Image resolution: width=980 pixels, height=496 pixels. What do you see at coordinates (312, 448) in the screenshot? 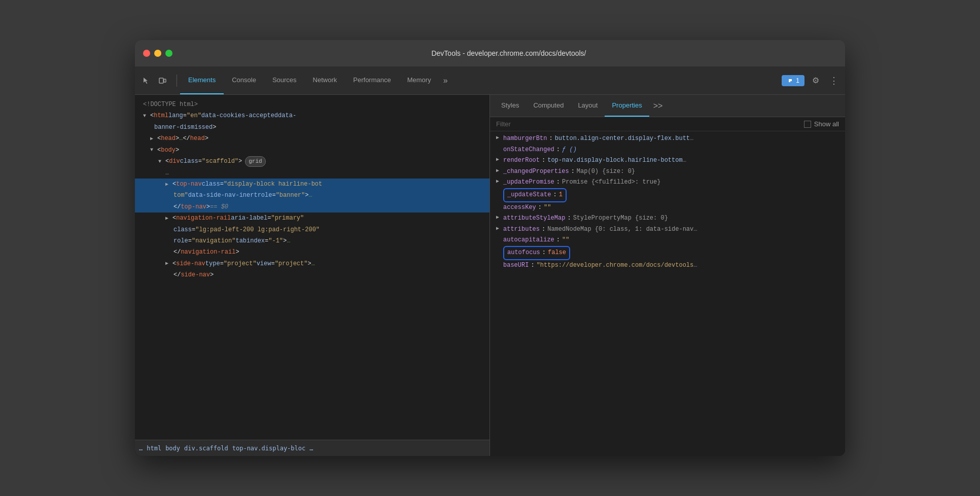
I see `breadcrumb-bar: … html body div.scaffold top-nav.display…` at bounding box center [312, 448].